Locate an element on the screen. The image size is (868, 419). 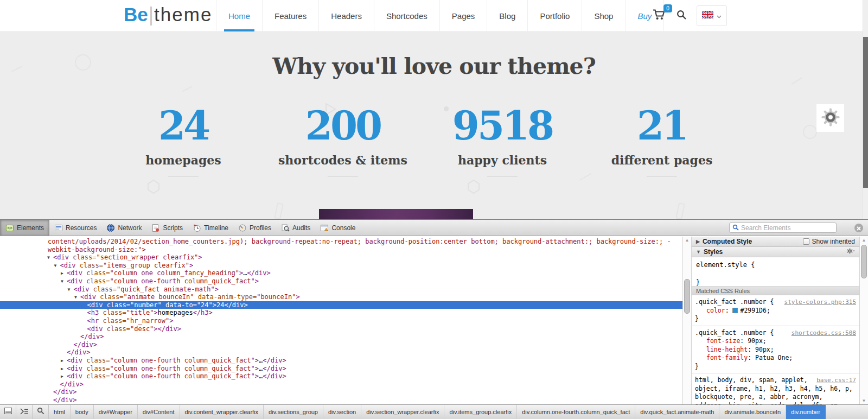
breadcrumb-bar: htmlbodydiv#Wrapperdiv#Contentdiv.conten… is located at coordinates (434, 411).